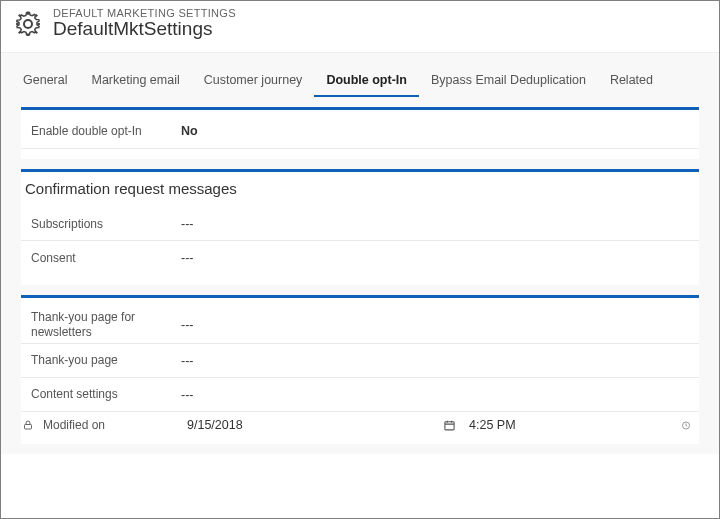 The height and width of the screenshot is (519, 720). Describe the element at coordinates (28, 425) in the screenshot. I see `lock-icon` at that location.